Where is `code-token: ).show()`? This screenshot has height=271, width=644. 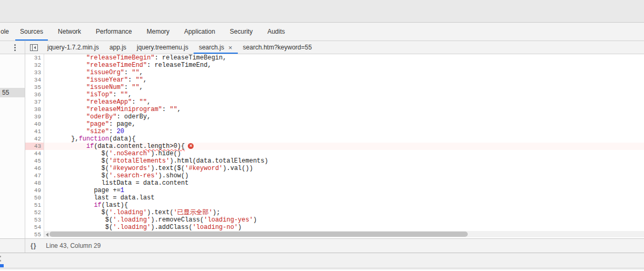
code-token: ).show() is located at coordinates (174, 176).